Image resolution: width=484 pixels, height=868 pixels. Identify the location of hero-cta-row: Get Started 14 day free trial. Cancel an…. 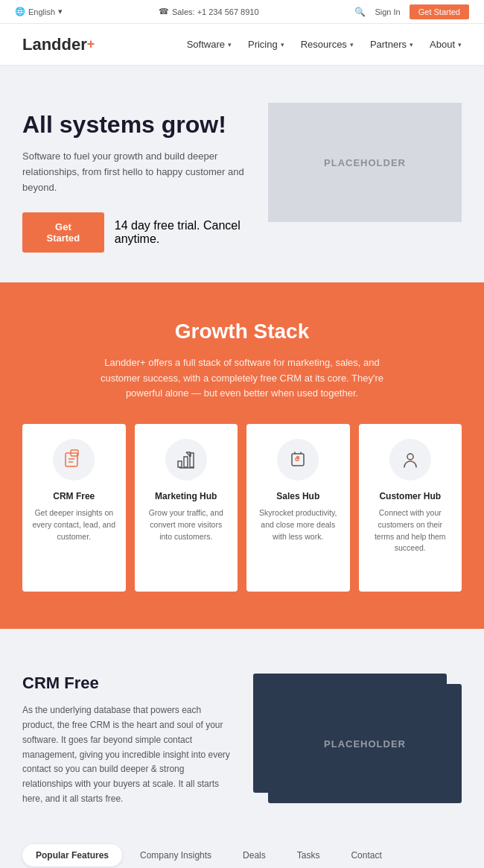
(145, 232).